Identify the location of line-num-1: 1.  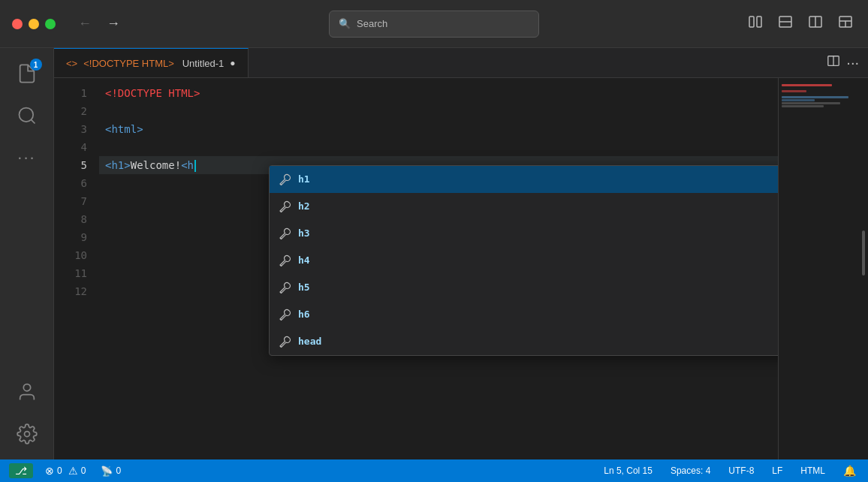
(71, 93).